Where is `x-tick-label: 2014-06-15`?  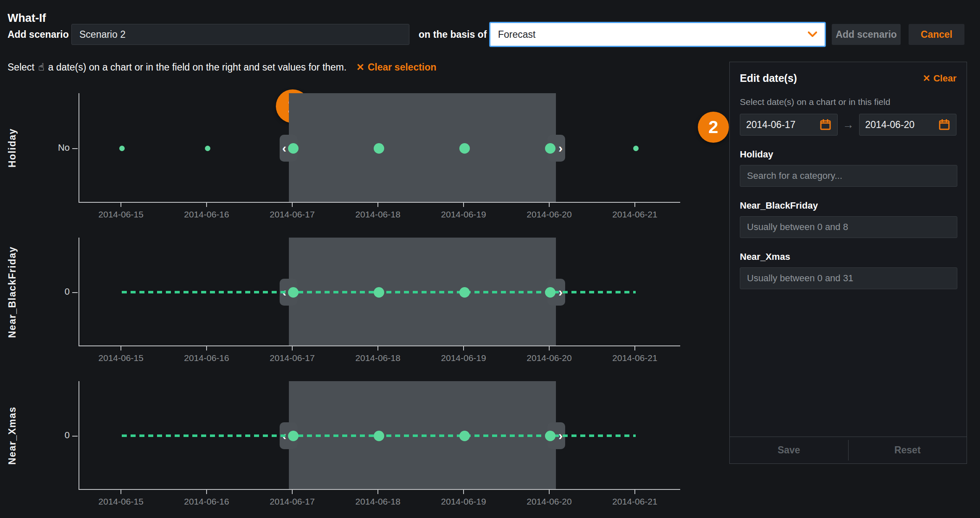
x-tick-label: 2014-06-15 is located at coordinates (121, 502).